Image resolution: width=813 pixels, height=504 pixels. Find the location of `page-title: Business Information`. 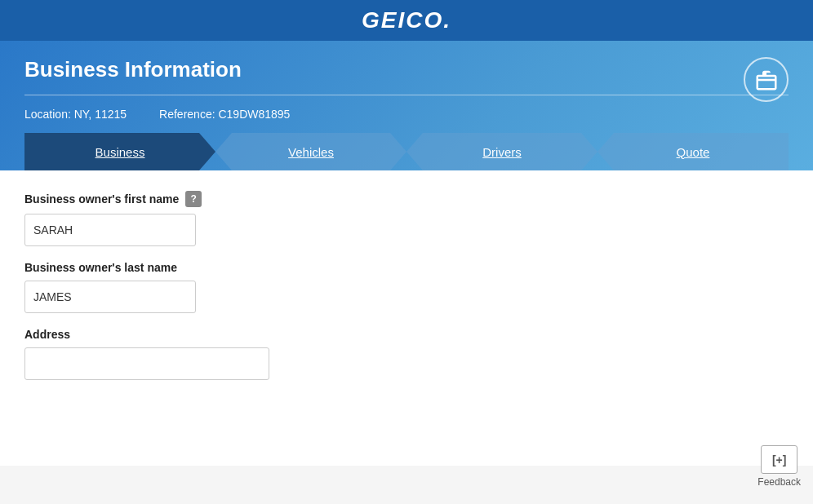

page-title: Business Information is located at coordinates (406, 70).